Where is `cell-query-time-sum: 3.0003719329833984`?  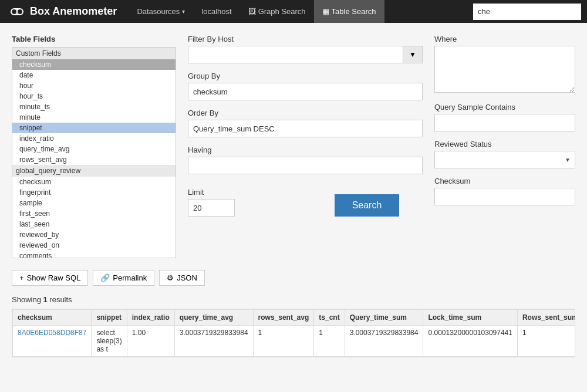 cell-query-time-sum: 3.0003719329833984 is located at coordinates (384, 342).